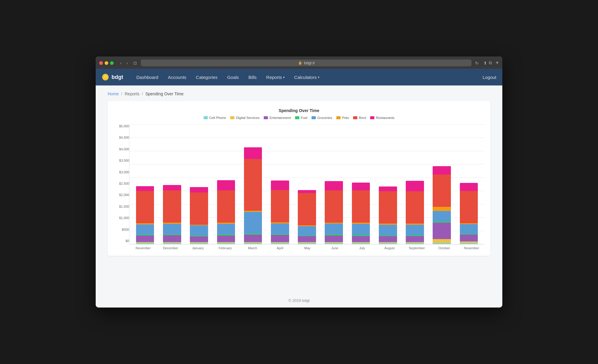 The image size is (598, 364). I want to click on reload-button: ↻, so click(477, 63).